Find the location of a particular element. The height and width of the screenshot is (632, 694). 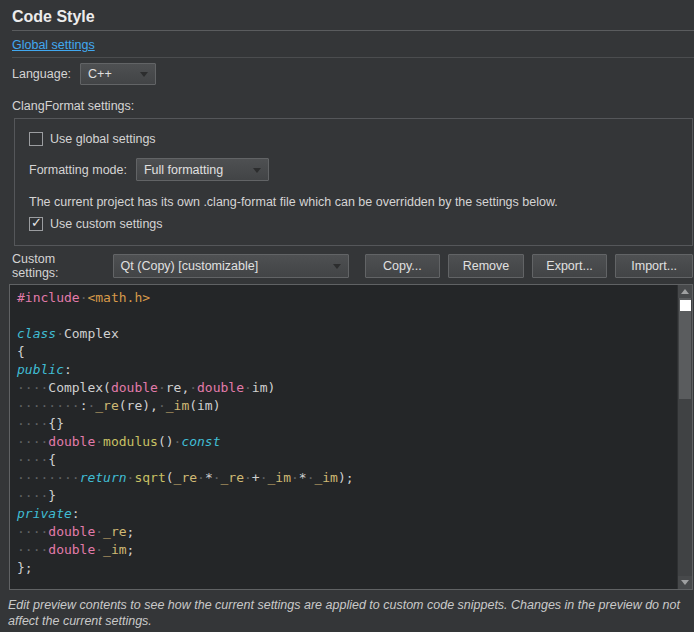

code-line: class·Complex is located at coordinates (347, 334).